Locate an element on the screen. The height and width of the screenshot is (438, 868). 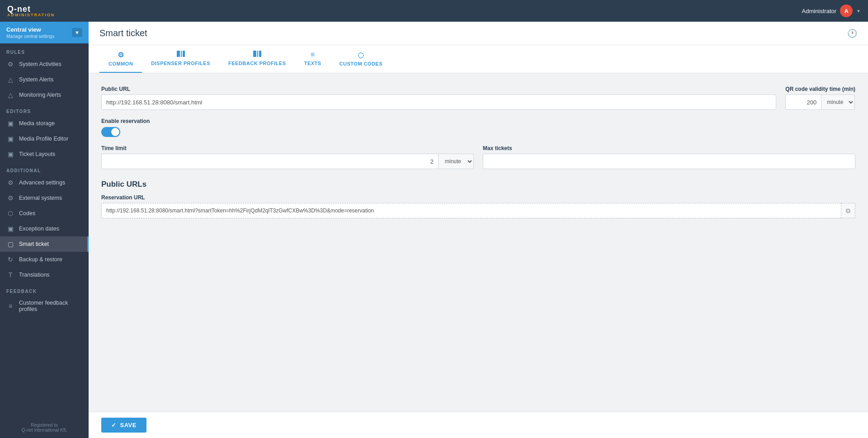
media-profile-icon: ▣ is located at coordinates (10, 139).